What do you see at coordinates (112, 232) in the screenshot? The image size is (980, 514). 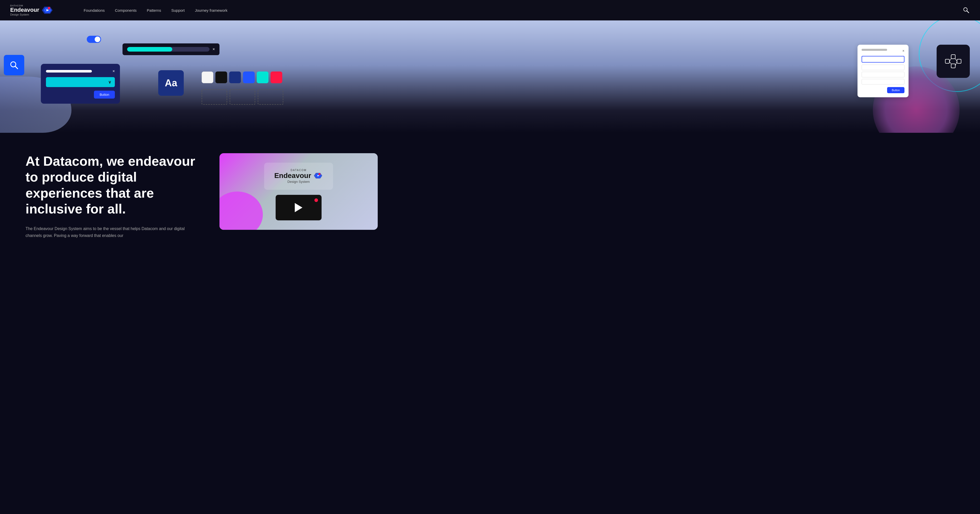 I see `body-paragraph: The Endeavour Design System aims to be t…` at bounding box center [112, 232].